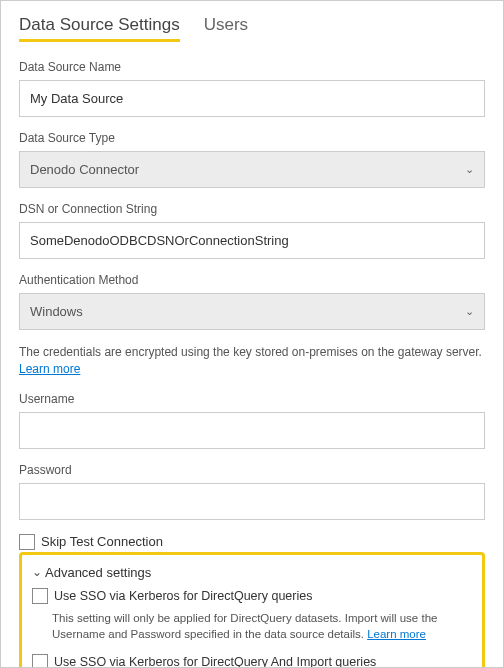  I want to click on data-source-type-value: Denodo Connector, so click(84, 170).